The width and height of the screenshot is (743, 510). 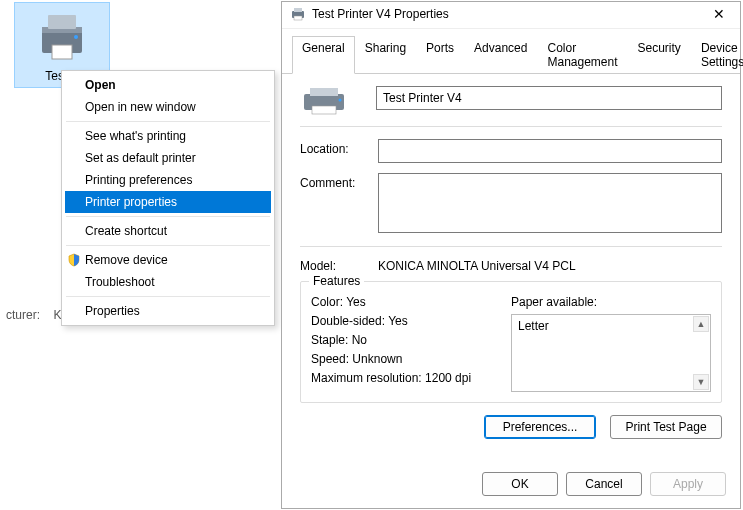 What do you see at coordinates (611, 353) in the screenshot?
I see `paper-available-list: Letter ▲ ▼` at bounding box center [611, 353].